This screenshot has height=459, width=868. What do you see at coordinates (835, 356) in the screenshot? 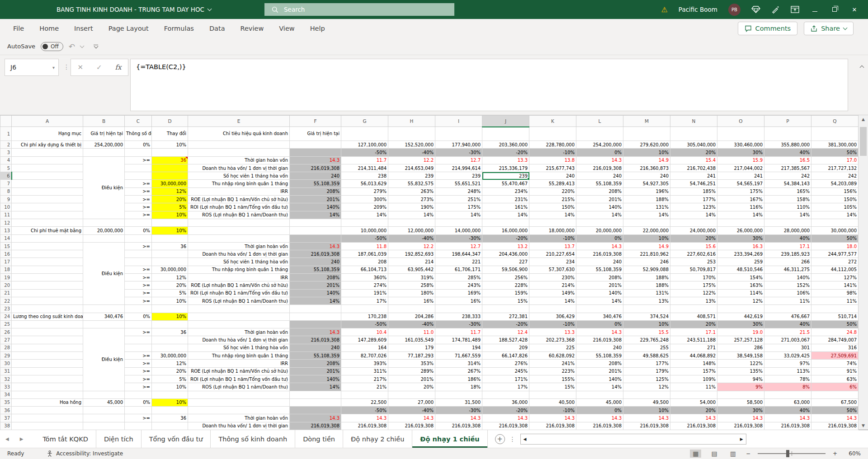
I see `cell-Q29: 27,509,691` at bounding box center [835, 356].